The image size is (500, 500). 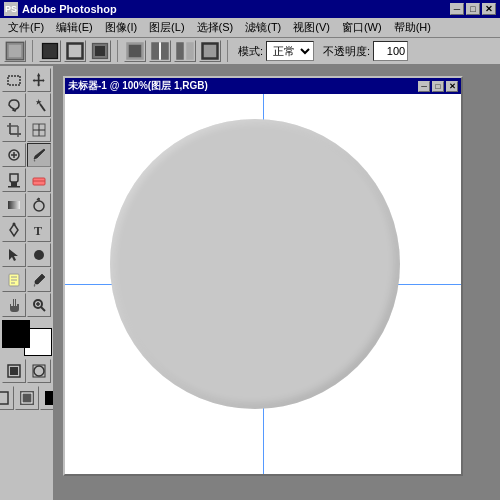 What do you see at coordinates (39, 255) in the screenshot?
I see `shape-icon` at bounding box center [39, 255].